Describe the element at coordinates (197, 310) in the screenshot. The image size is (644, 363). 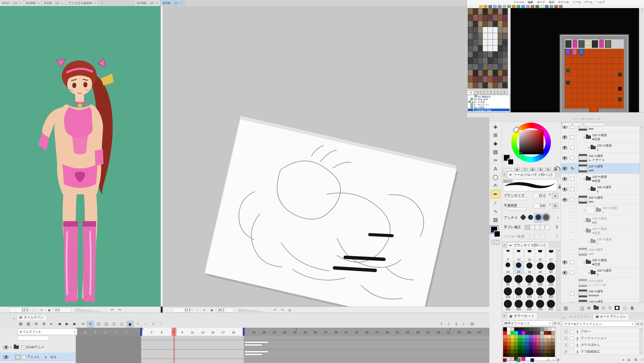
I see `zoom-out-button: −` at that location.